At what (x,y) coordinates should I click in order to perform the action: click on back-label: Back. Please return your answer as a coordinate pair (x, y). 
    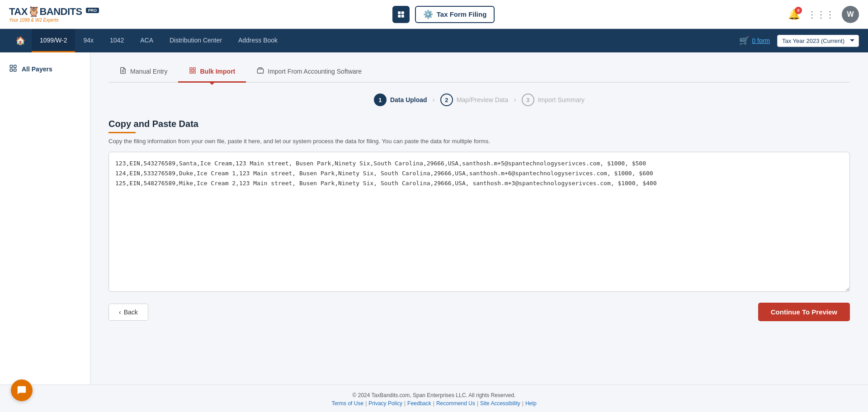
    Looking at the image, I should click on (131, 312).